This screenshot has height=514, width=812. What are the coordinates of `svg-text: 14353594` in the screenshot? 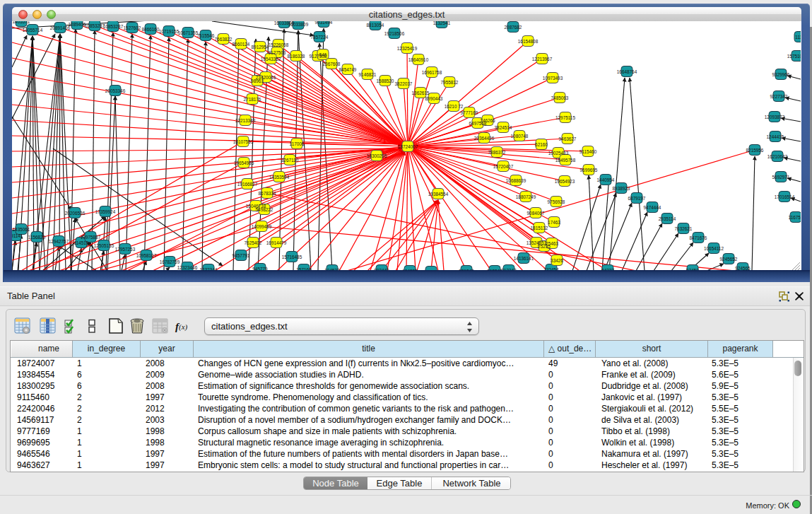 It's located at (280, 177).